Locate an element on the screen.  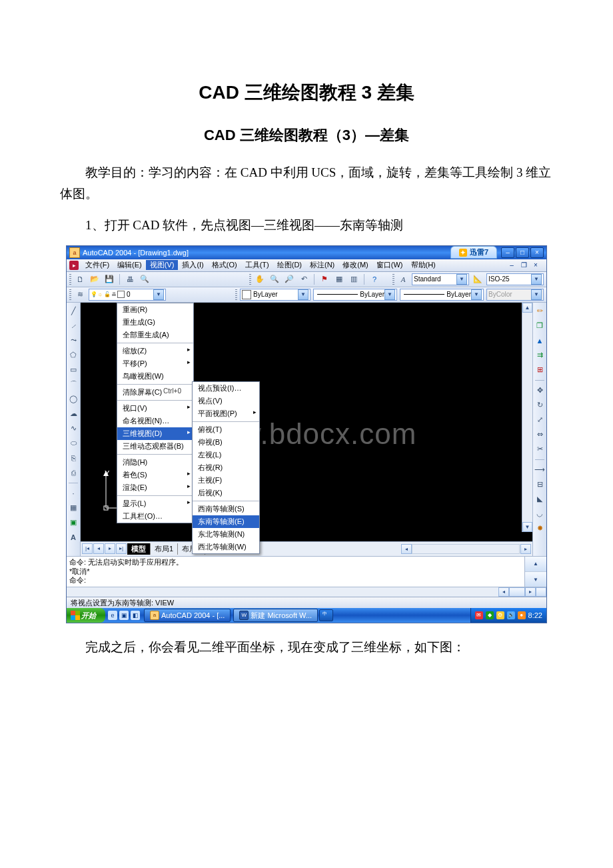
tray-icon: ✉ is located at coordinates (479, 615).